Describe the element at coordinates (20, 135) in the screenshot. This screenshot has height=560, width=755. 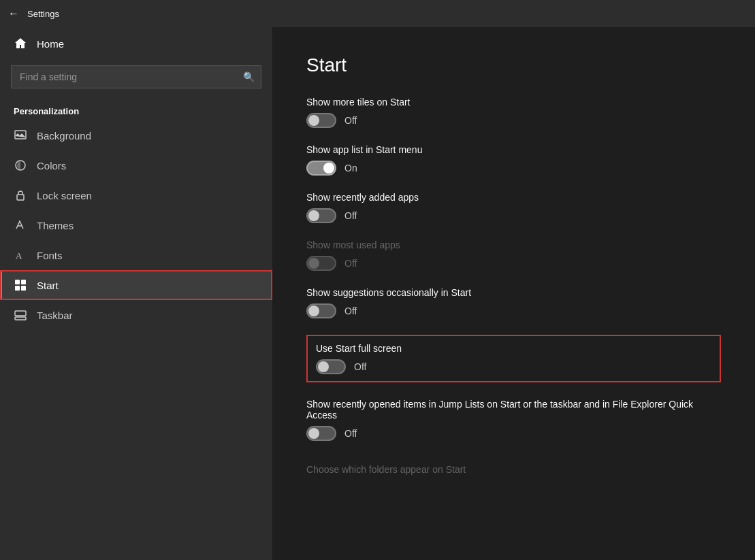
I see `background-icon` at that location.